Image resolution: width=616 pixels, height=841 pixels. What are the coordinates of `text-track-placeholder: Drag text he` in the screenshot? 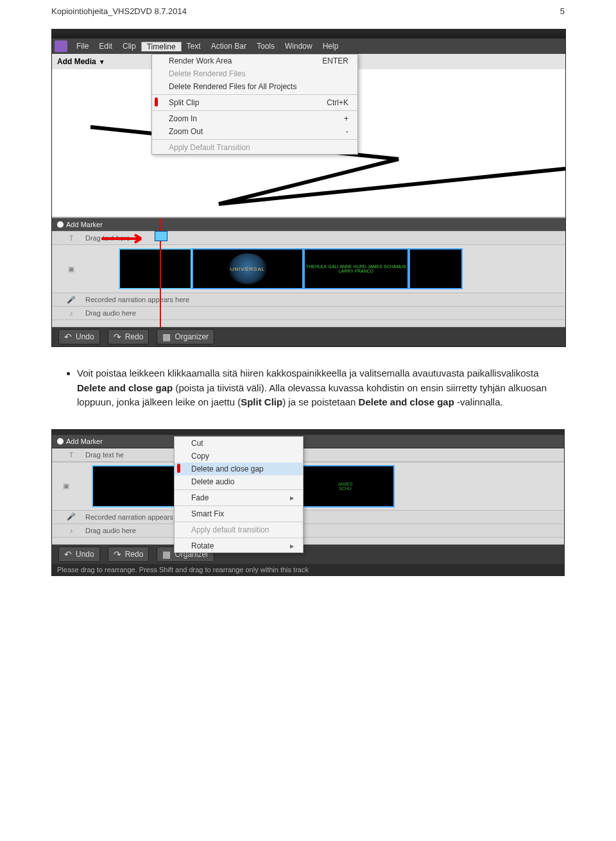 It's located at (105, 455).